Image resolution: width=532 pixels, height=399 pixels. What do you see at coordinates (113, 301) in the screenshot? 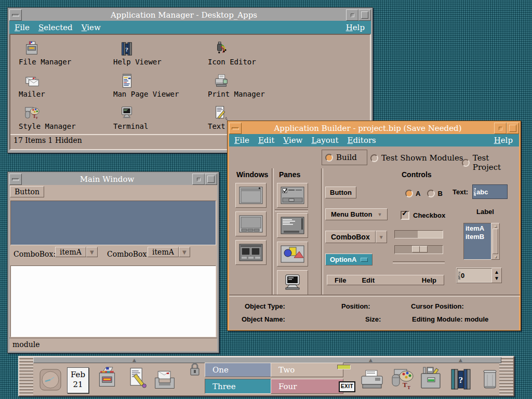
I see `text-pane` at bounding box center [113, 301].